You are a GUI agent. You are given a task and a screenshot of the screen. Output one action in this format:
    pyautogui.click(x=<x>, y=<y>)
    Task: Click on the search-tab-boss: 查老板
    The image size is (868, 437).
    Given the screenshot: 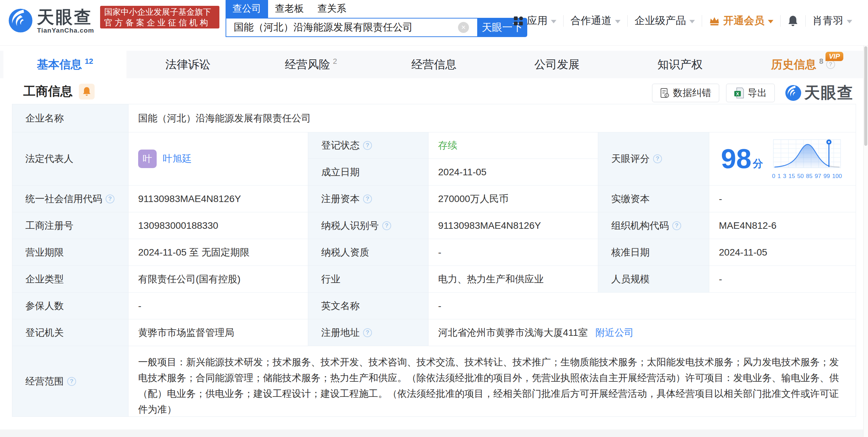 What is the action you would take?
    pyautogui.click(x=289, y=9)
    